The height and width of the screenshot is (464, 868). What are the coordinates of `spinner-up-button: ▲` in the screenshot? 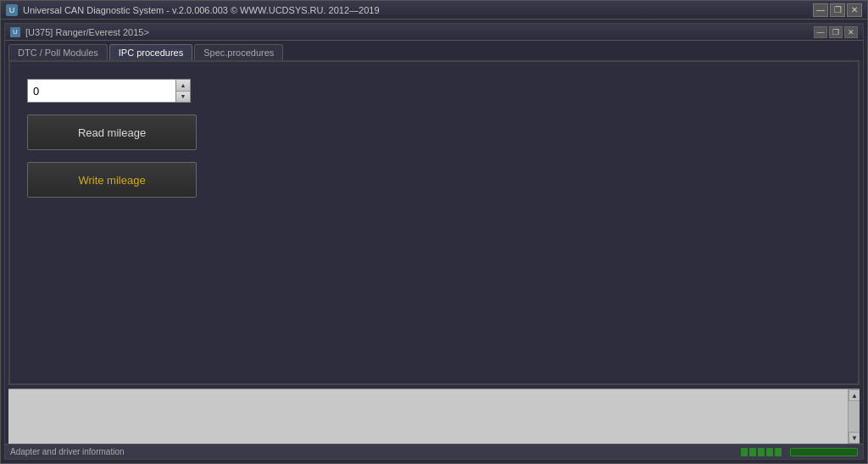 It's located at (183, 86).